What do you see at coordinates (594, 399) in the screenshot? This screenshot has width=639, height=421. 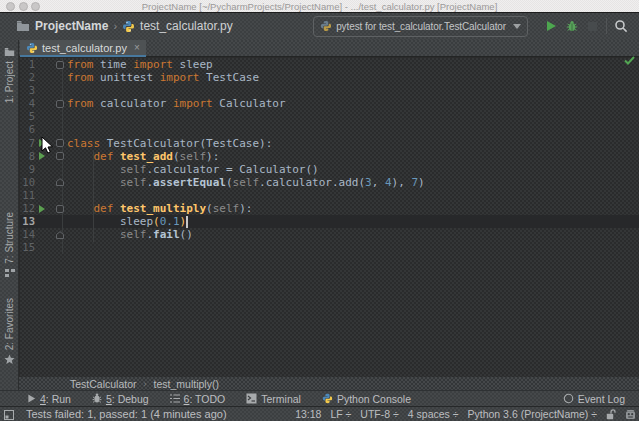 I see `toolwindow-event-log: Event Log` at bounding box center [594, 399].